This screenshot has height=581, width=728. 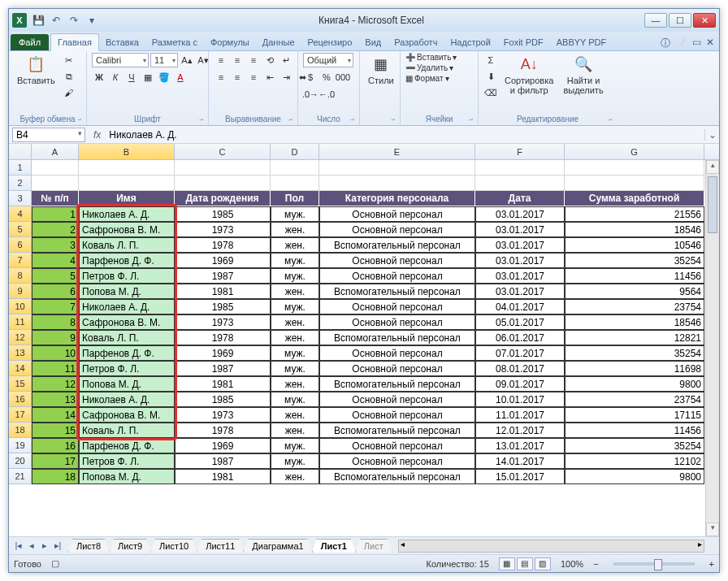 What do you see at coordinates (127, 245) in the screenshot?
I see `cell-name: Коваль Л. П.` at bounding box center [127, 245].